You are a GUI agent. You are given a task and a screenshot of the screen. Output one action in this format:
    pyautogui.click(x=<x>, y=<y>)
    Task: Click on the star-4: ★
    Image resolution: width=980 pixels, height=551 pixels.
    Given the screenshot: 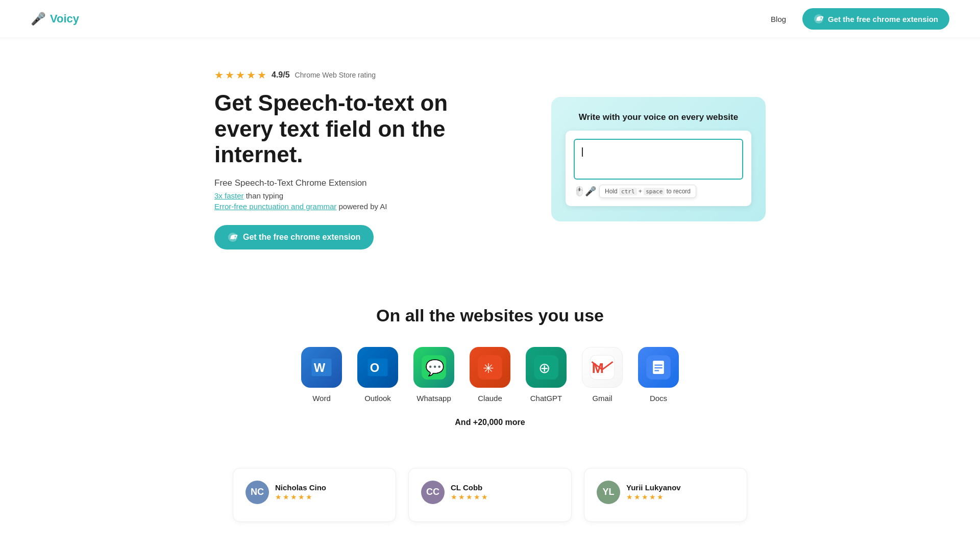 What is the action you would take?
    pyautogui.click(x=251, y=75)
    